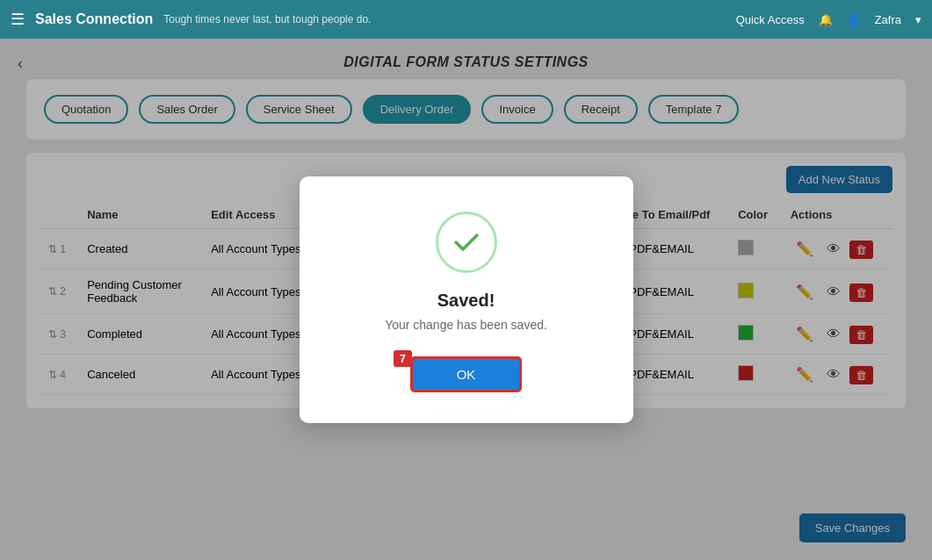  What do you see at coordinates (466, 19) in the screenshot?
I see `header: ☰ Sales Connection Tough times never las…` at bounding box center [466, 19].